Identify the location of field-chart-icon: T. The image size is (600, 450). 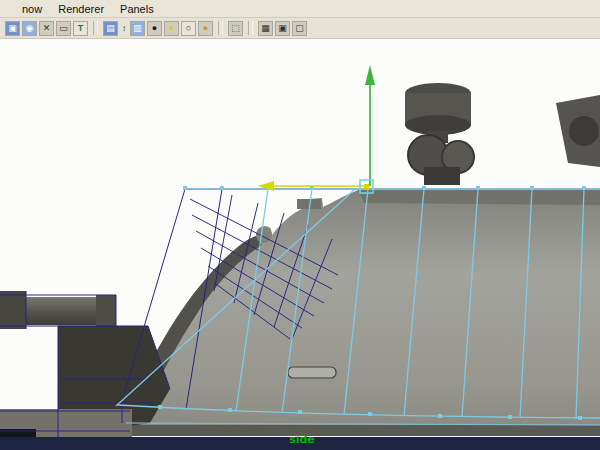
(80, 28).